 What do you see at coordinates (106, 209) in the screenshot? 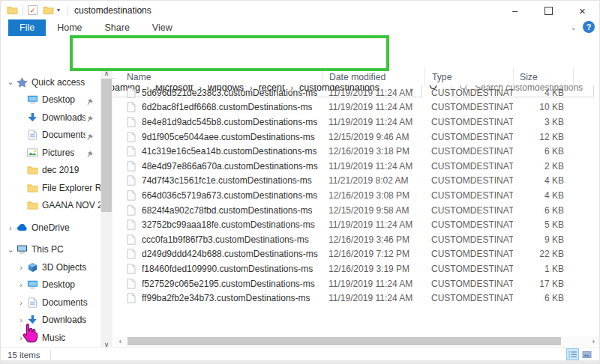
I see `sidebar-scrollbar: ∧ ∨` at bounding box center [106, 209].